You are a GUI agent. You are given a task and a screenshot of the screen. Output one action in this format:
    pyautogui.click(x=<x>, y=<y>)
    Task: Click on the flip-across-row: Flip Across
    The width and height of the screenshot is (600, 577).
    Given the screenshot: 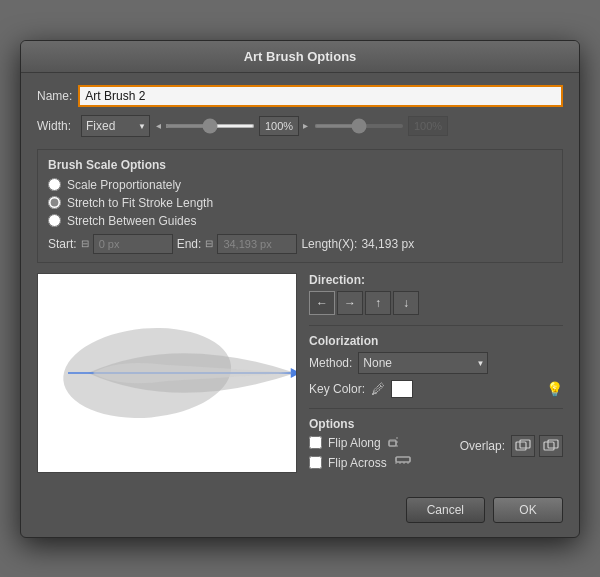 What is the action you would take?
    pyautogui.click(x=382, y=463)
    